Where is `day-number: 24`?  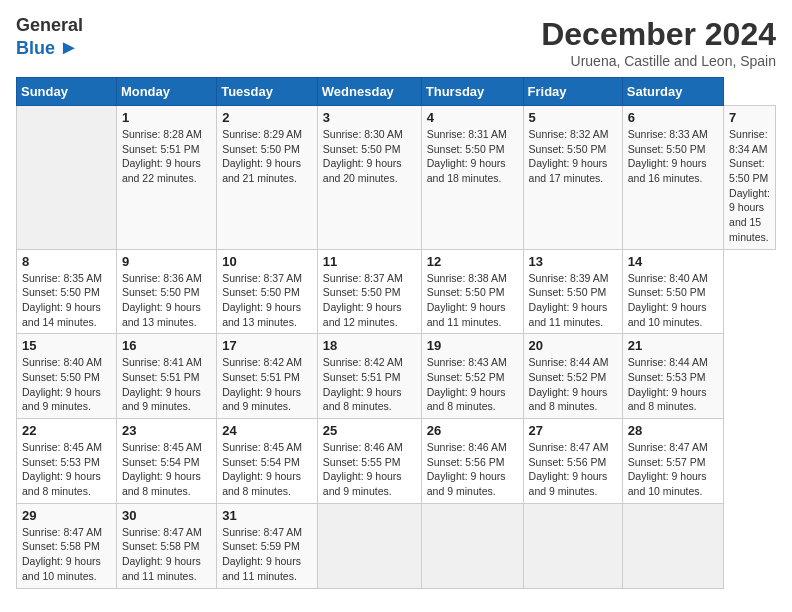 day-number: 24 is located at coordinates (267, 430).